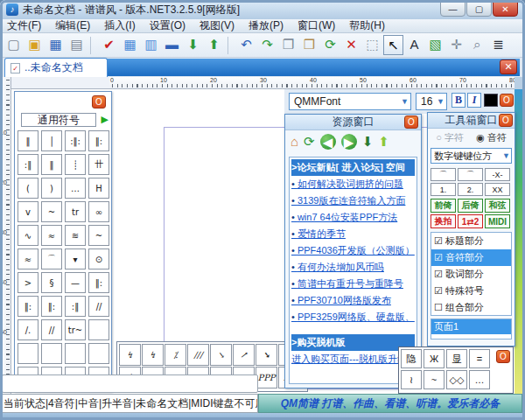  What do you see at coordinates (368, 26) in the screenshot?
I see `menu-help: 帮助(H)` at bounding box center [368, 26].